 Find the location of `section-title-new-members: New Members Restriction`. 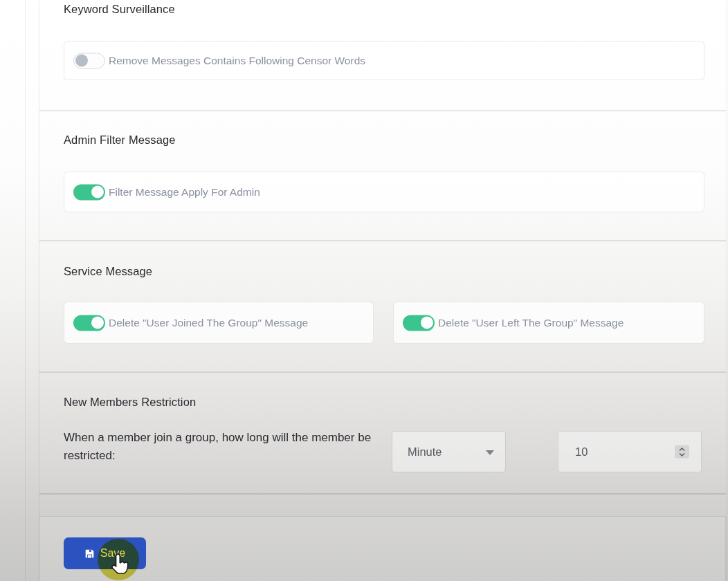

section-title-new-members: New Members Restriction is located at coordinates (130, 403).